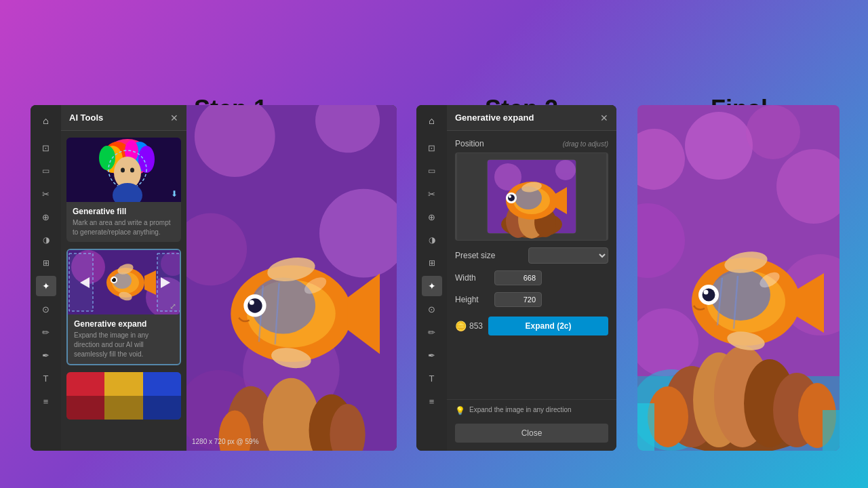 Image resolution: width=868 pixels, height=488 pixels. I want to click on position-preview, so click(532, 197).